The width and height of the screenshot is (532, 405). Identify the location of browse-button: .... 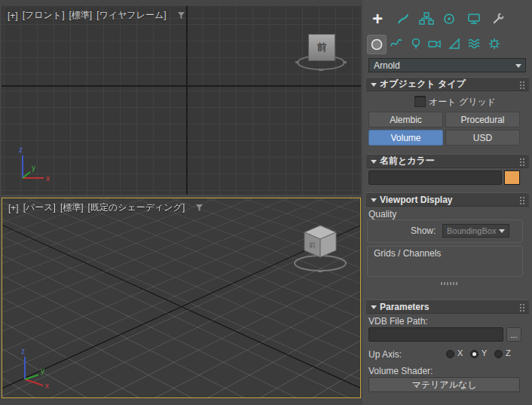
(514, 335).